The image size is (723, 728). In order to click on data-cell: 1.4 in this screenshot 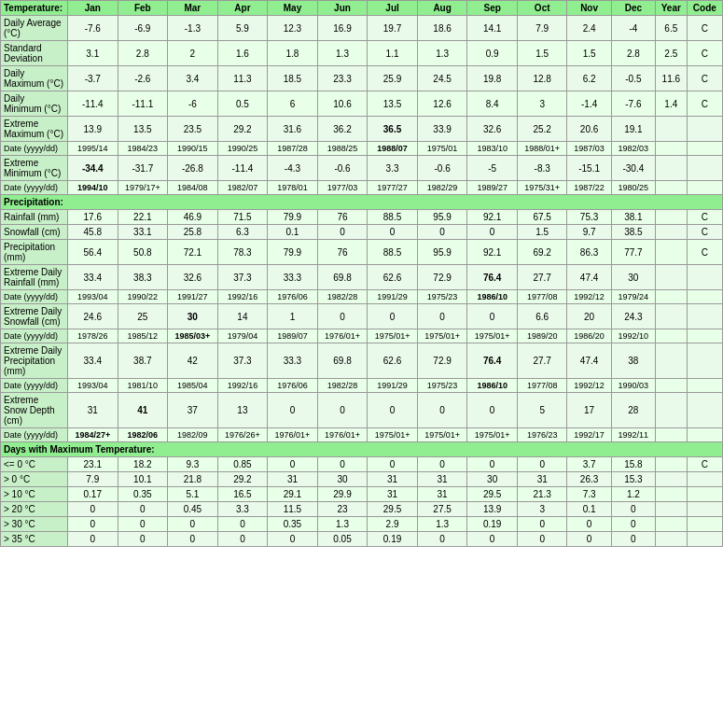, I will do `click(672, 105)`.